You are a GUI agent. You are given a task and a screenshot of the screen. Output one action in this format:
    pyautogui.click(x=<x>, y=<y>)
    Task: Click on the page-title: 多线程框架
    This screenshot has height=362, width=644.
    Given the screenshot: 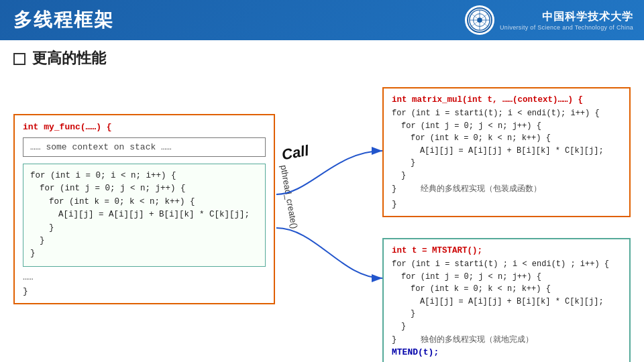 What is the action you would take?
    pyautogui.click(x=64, y=20)
    